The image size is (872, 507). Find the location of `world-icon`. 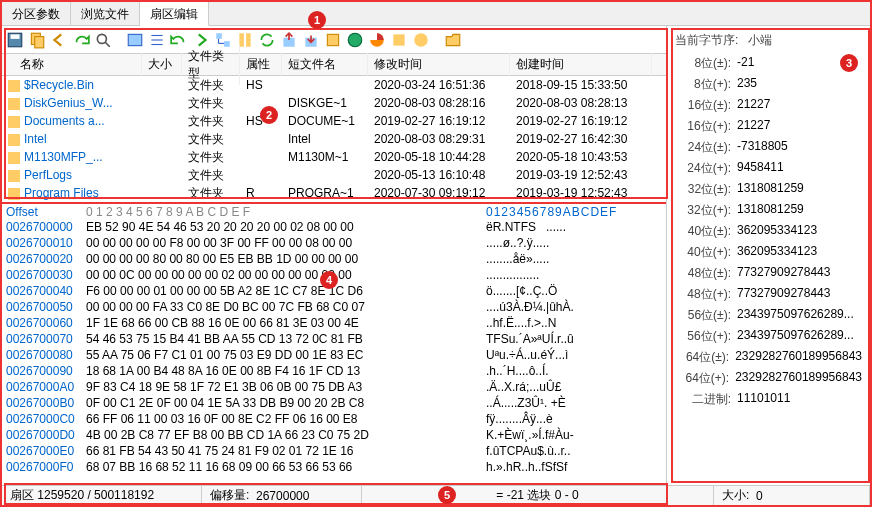

world-icon is located at coordinates (355, 40).